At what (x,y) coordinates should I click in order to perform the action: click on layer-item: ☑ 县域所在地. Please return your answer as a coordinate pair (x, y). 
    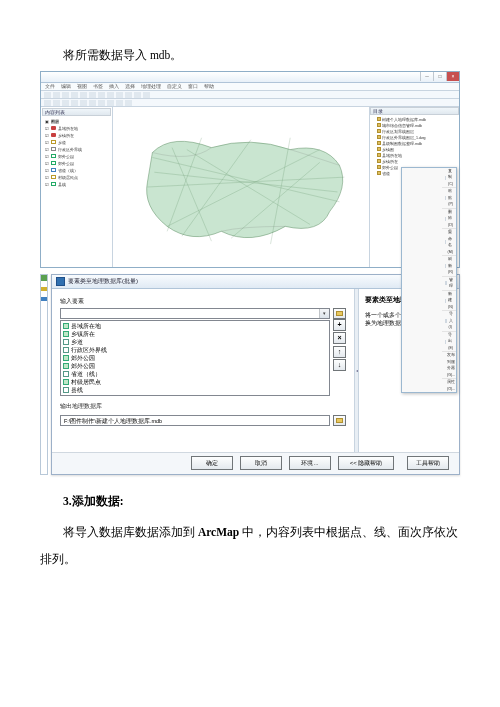
    Looking at the image, I should click on (78, 128).